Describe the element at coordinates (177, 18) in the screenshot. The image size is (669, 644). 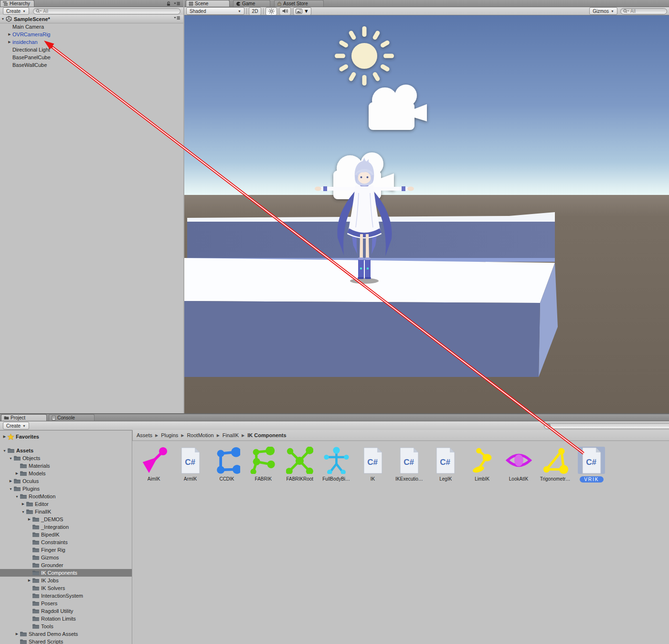
I see `scene-menu-icon` at that location.